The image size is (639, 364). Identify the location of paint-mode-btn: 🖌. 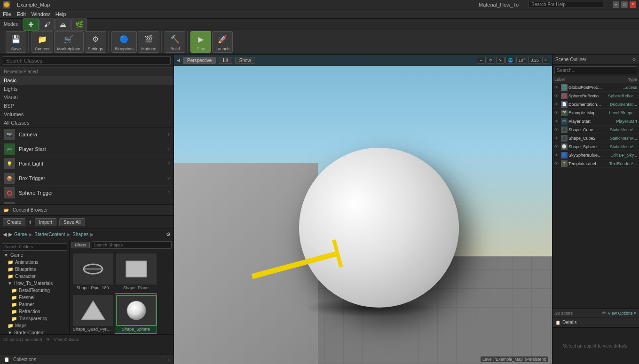
(47, 24).